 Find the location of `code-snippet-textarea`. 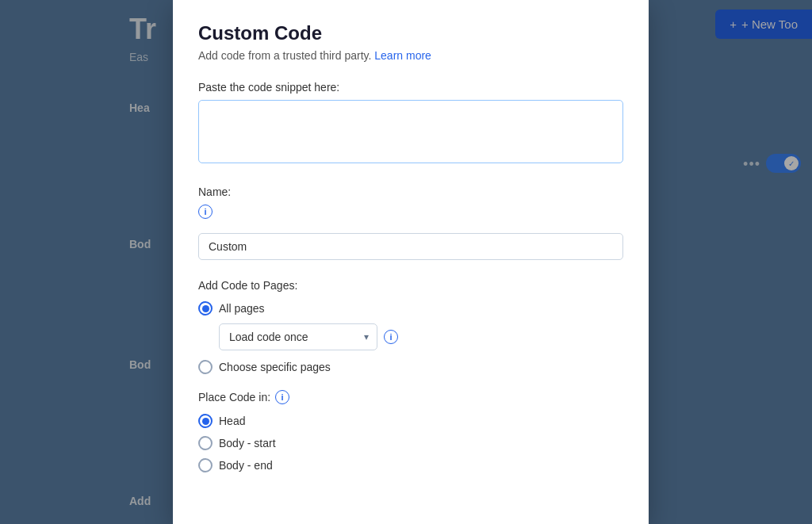

code-snippet-textarea is located at coordinates (411, 132).